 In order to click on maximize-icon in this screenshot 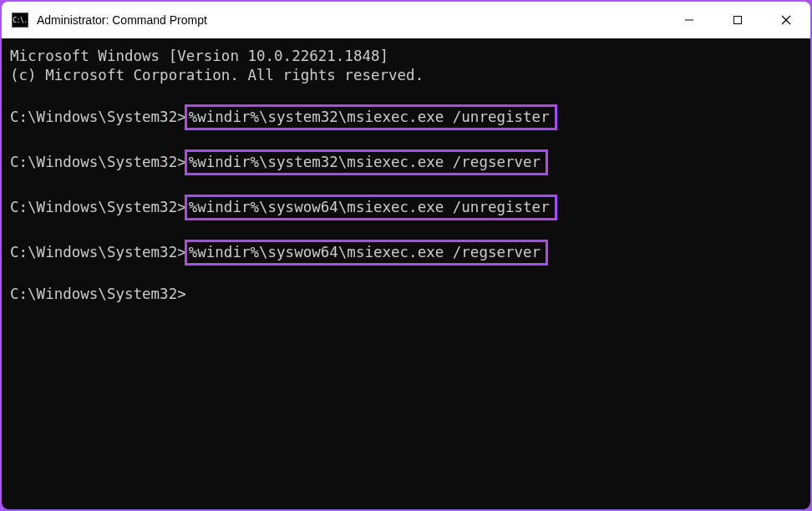, I will do `click(738, 20)`.